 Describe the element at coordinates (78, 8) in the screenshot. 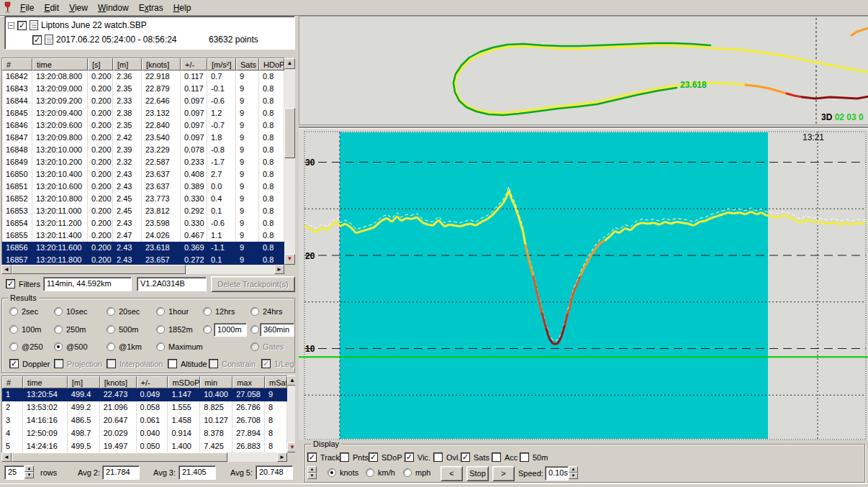

I see `menu-view: View` at that location.